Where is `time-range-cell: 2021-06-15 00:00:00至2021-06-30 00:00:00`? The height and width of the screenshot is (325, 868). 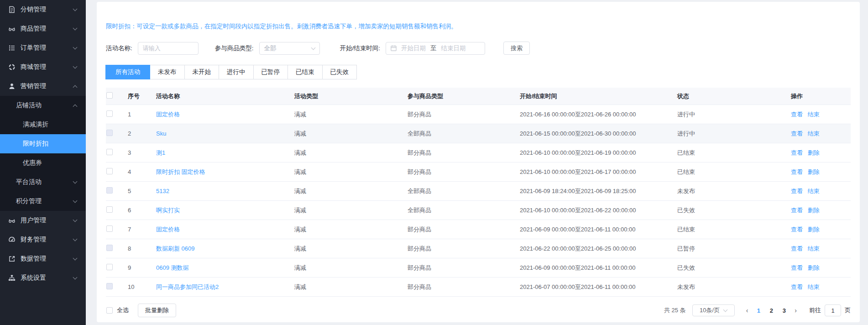 time-range-cell: 2021-06-15 00:00:00至2021-06-30 00:00:00 is located at coordinates (599, 134).